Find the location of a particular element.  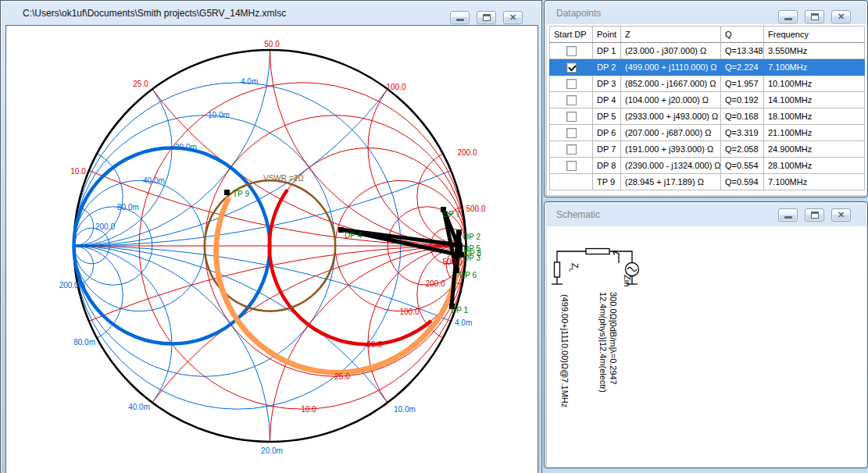

resistance-label: 10.0 is located at coordinates (309, 409).